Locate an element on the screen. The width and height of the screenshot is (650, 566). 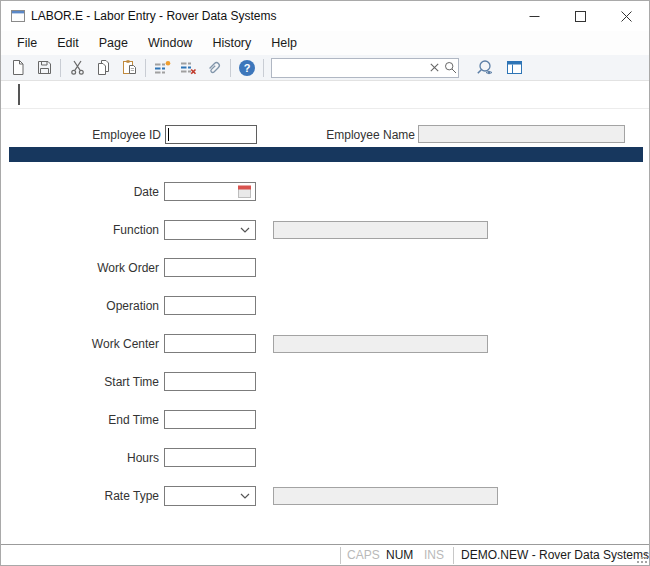
menu-page: Page is located at coordinates (114, 43).